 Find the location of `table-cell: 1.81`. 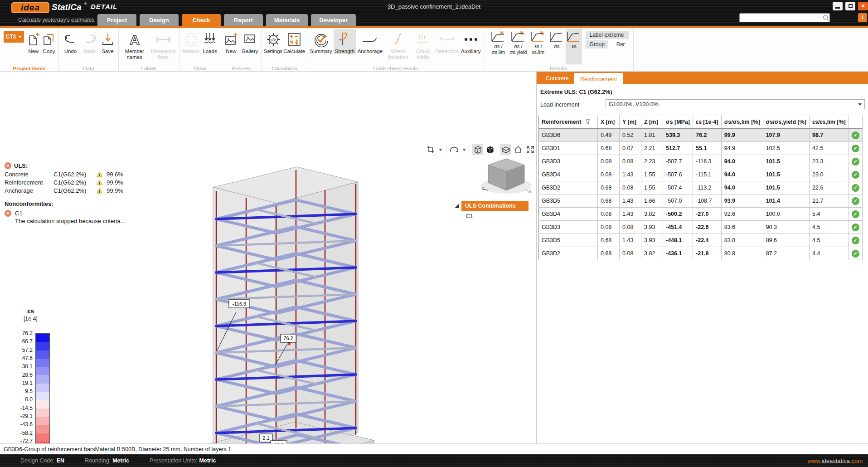

table-cell: 1.81 is located at coordinates (652, 135).